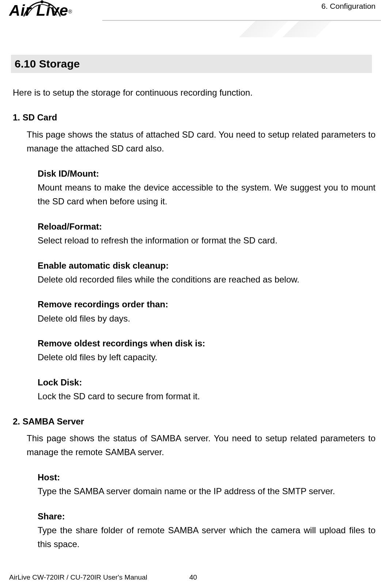 This screenshot has height=588, width=381. Describe the element at coordinates (191, 64) in the screenshot. I see `section-heading: 6.10 Storage` at that location.